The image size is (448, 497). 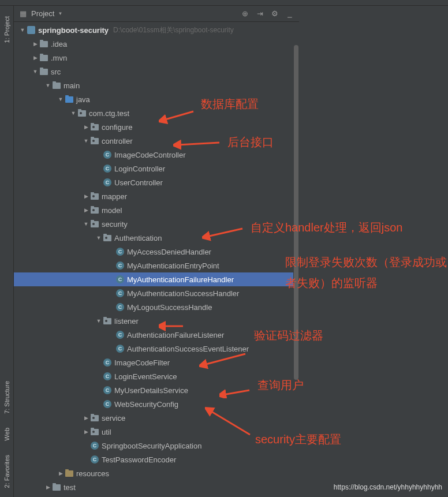 What do you see at coordinates (173, 30) in the screenshot?
I see `root-path: D:\code\01ssm相关\springboot-security` at bounding box center [173, 30].